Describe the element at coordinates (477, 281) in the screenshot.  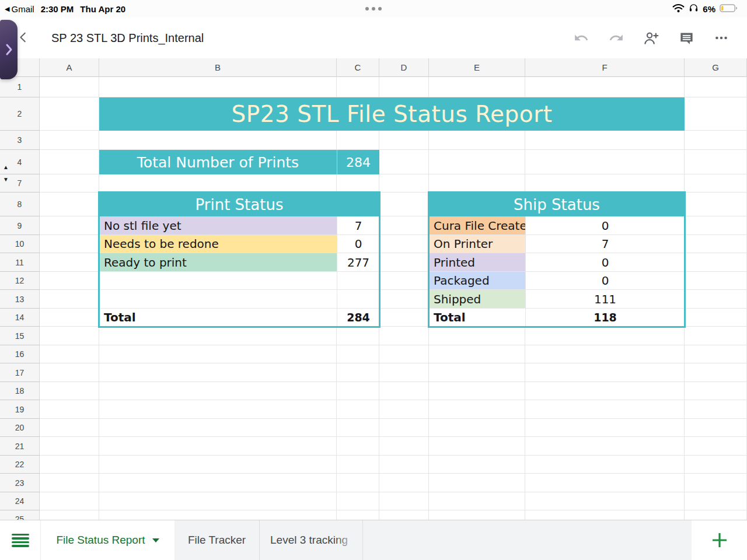
I see `cell-label: Packaged` at that location.